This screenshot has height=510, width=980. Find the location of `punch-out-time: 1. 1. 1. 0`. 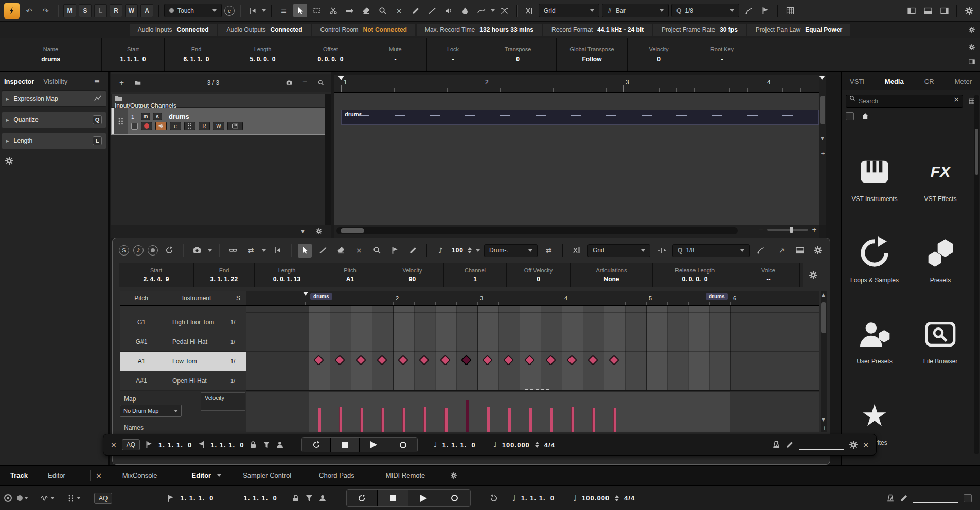

punch-out-time: 1. 1. 1. 0 is located at coordinates (227, 445).